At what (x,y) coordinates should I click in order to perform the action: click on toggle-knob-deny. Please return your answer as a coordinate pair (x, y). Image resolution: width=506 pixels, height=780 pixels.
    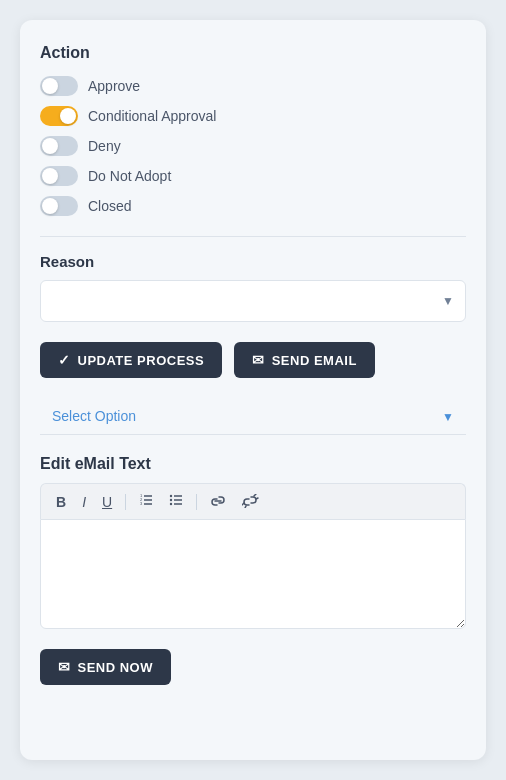
    Looking at the image, I should click on (50, 146).